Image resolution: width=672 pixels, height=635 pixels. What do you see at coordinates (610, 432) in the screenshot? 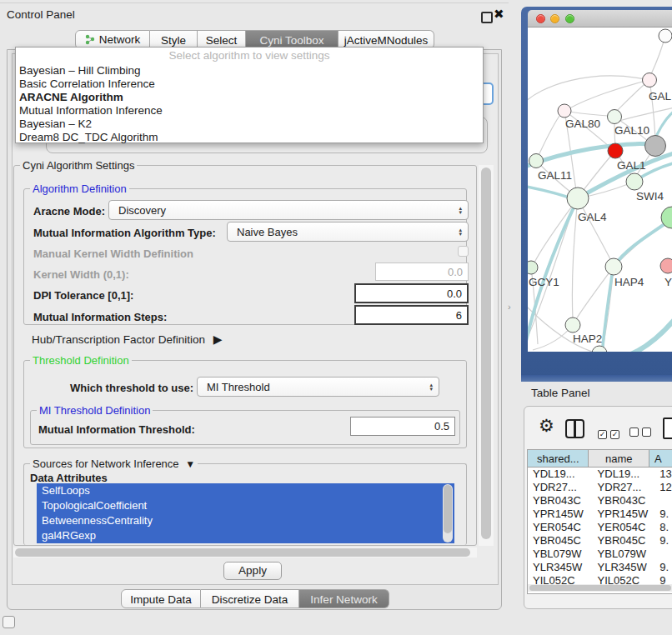
I see `checked-boxes-icon: ✓✓` at bounding box center [610, 432].